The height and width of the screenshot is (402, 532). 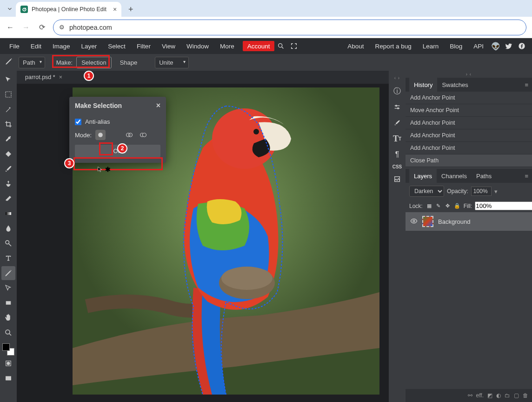 What do you see at coordinates (397, 154) in the screenshot?
I see `paragraph-panel-icon: ¶` at bounding box center [397, 154].